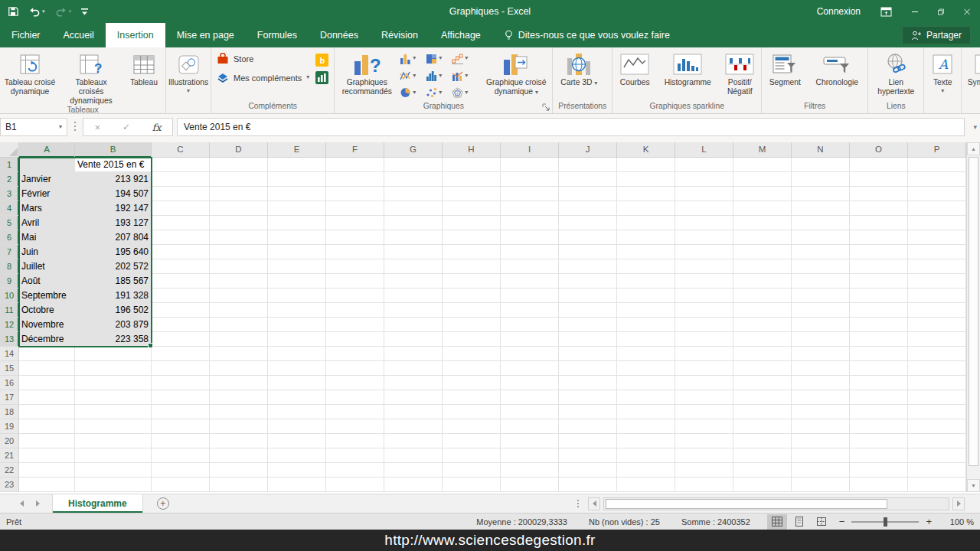 This screenshot has width=980, height=551. I want to click on cell-D9, so click(239, 282).